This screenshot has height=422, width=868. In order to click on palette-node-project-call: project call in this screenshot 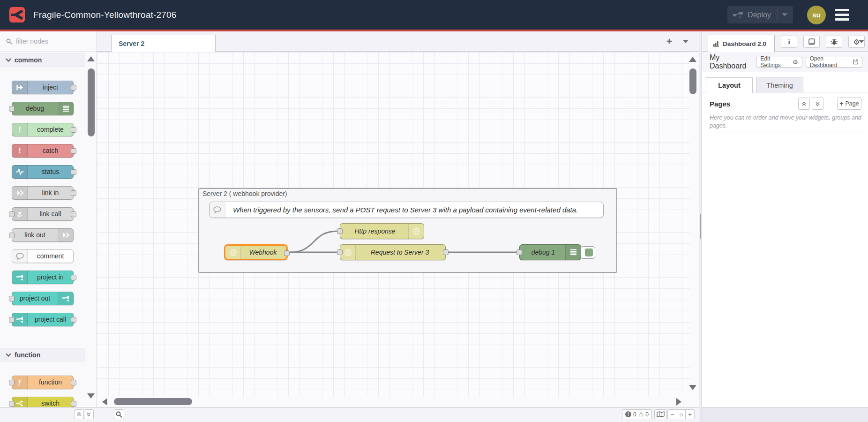, I will do `click(43, 320)`.